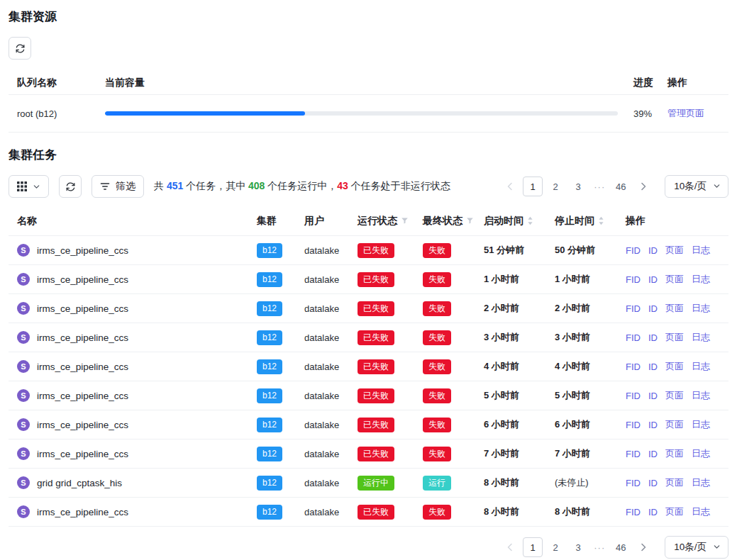  I want to click on start-time: 1 小时前, so click(519, 279).